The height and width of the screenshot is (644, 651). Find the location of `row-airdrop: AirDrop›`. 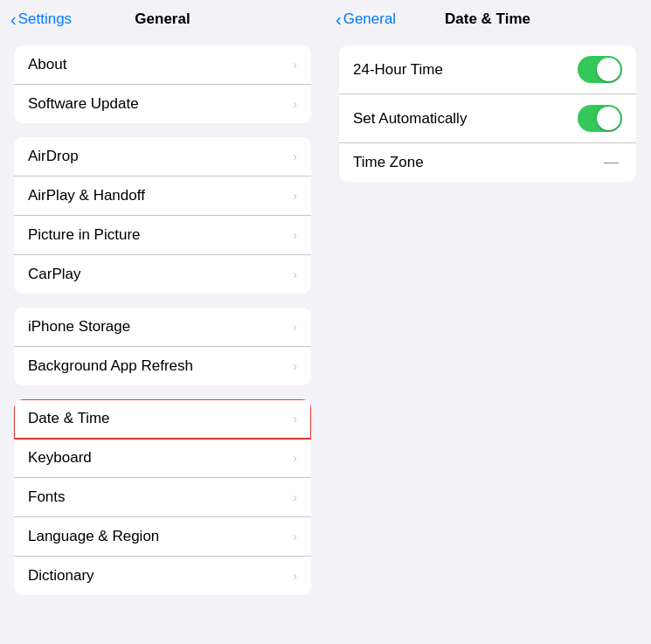

row-airdrop: AirDrop› is located at coordinates (163, 157).